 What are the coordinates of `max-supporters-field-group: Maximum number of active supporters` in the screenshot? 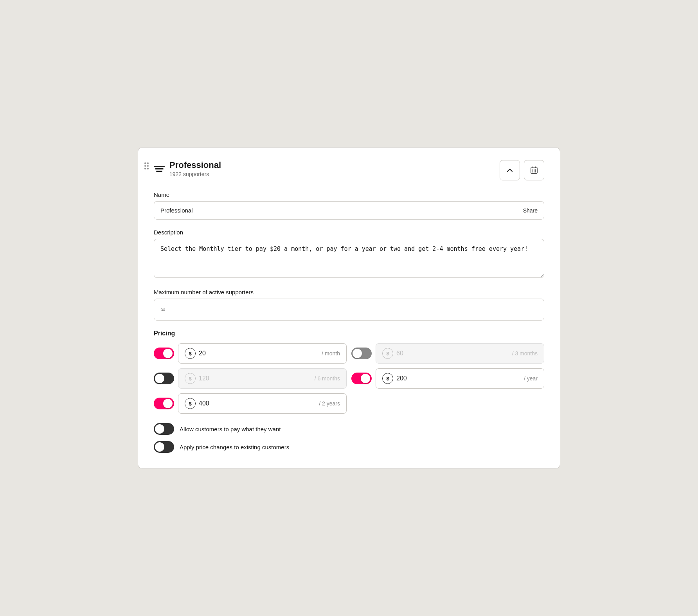 It's located at (349, 304).